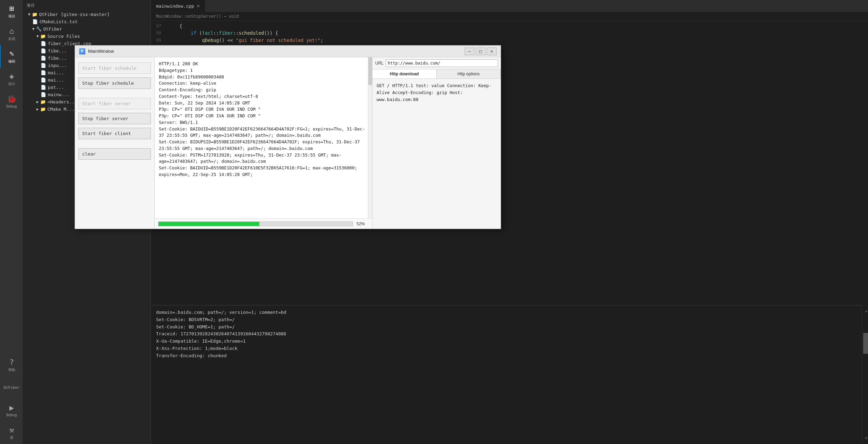  What do you see at coordinates (11, 433) in the screenshot?
I see `sidebar-item-build: ⚒ 装` at bounding box center [11, 433].